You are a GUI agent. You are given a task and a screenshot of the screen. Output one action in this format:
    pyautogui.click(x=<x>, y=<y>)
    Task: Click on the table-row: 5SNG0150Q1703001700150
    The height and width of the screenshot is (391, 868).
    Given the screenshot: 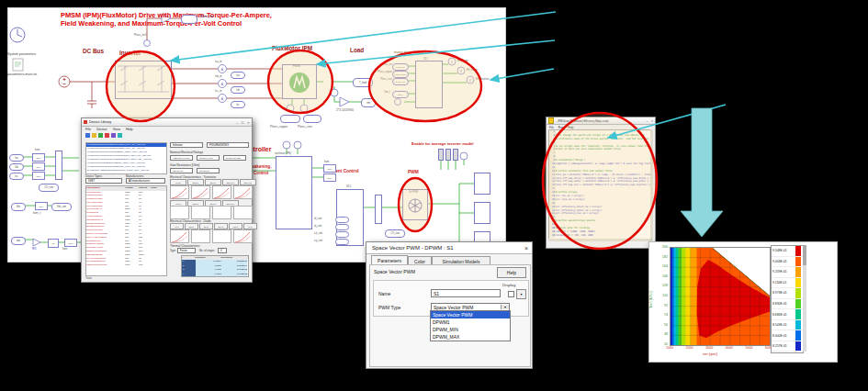 What is the action you would take?
    pyautogui.click(x=127, y=265)
    